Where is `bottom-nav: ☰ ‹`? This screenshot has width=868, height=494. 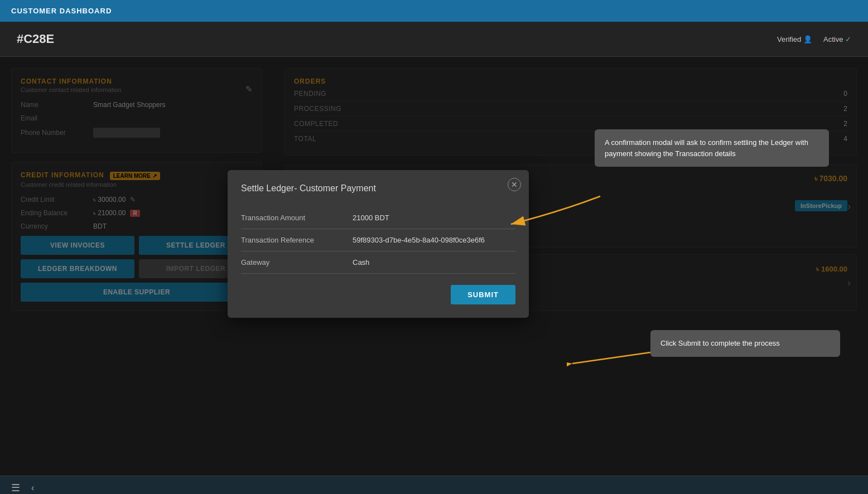 bottom-nav: ☰ ‹ is located at coordinates (434, 485).